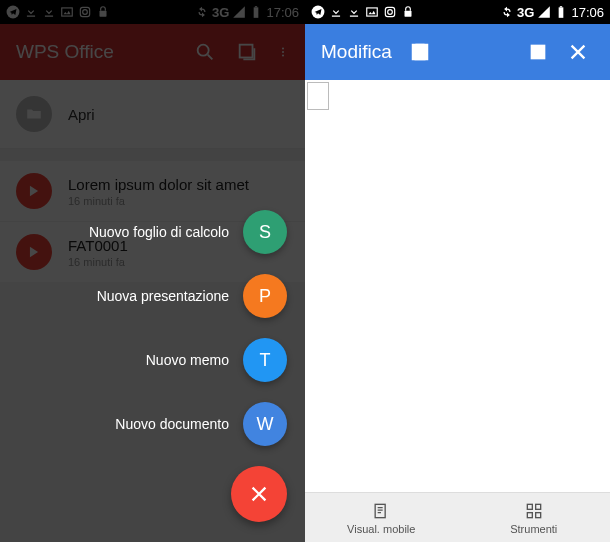 This screenshot has height=542, width=610. Describe the element at coordinates (201, 424) in the screenshot. I see `fab-item-document: Nuovo documento W` at that location.